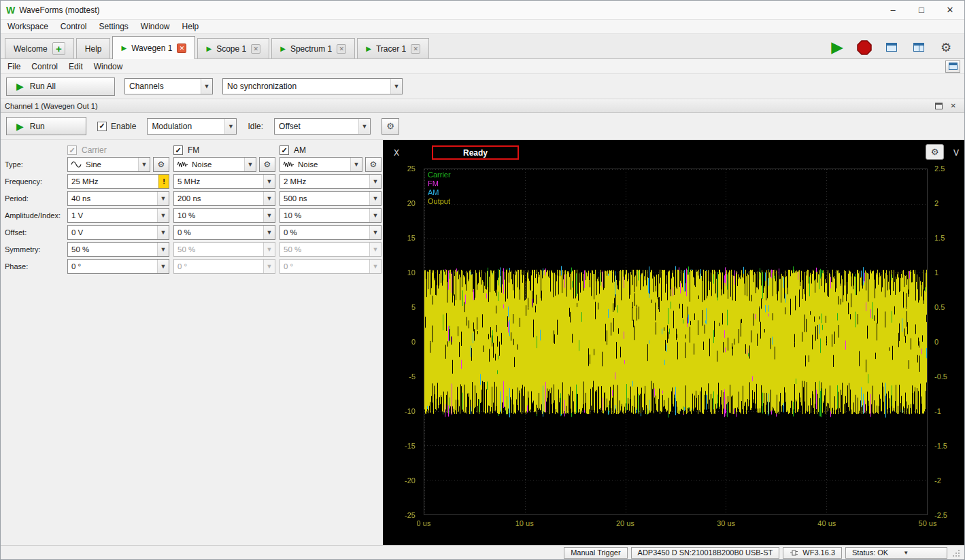 This screenshot has height=560, width=965. What do you see at coordinates (224, 198) in the screenshot?
I see `fm-period-field: 200 ns ▼` at bounding box center [224, 198].